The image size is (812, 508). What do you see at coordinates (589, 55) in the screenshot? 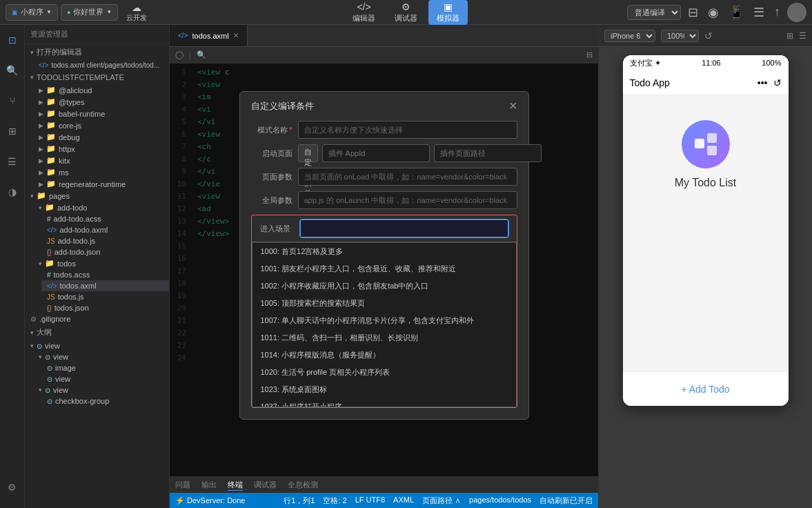
I see `split-editor-icon: ⊟` at bounding box center [589, 55].